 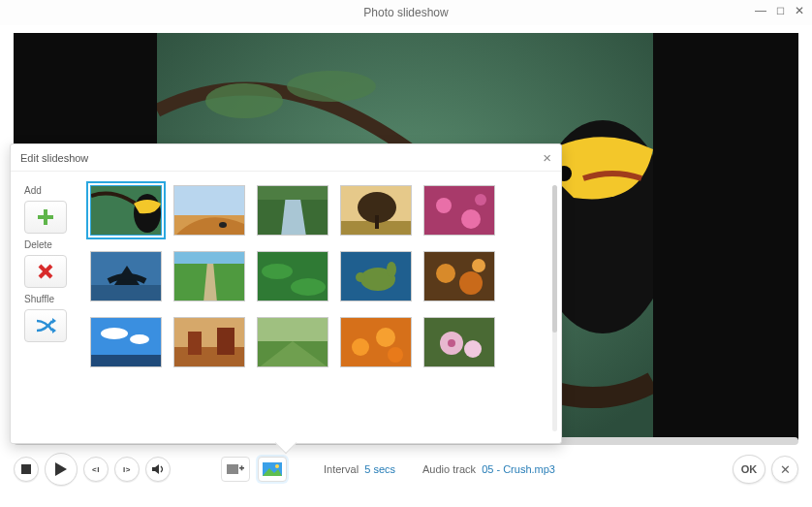 What do you see at coordinates (158, 469) in the screenshot?
I see `volume-button` at bounding box center [158, 469].